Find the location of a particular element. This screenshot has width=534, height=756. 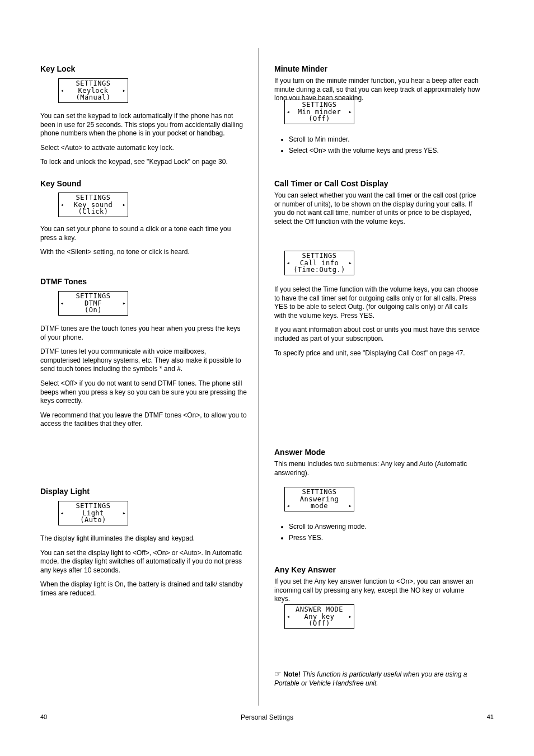

para: If you turn on the minute minder functio… is located at coordinates (378, 90).